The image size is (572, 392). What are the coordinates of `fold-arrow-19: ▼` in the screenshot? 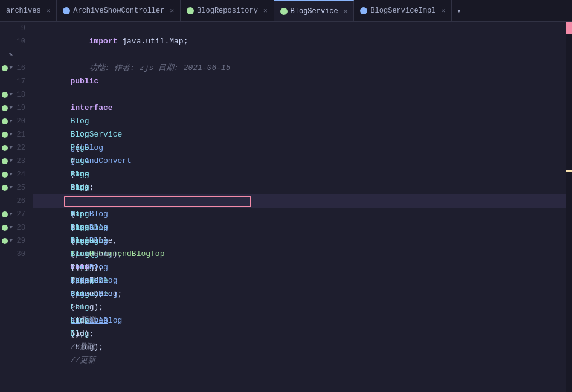 It's located at (11, 108).